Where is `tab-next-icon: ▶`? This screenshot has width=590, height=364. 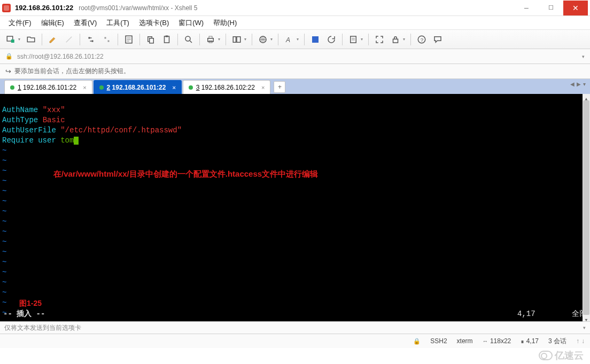 tab-next-icon: ▶ is located at coordinates (579, 84).